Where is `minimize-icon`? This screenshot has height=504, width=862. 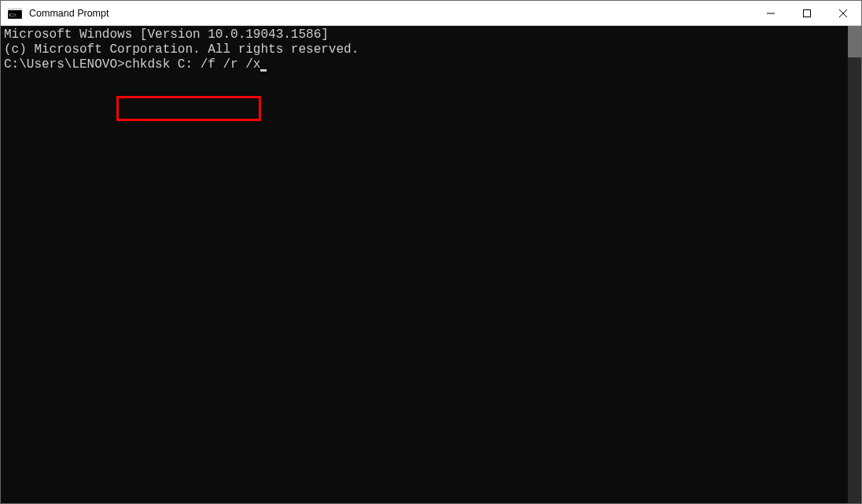 minimize-icon is located at coordinates (771, 13).